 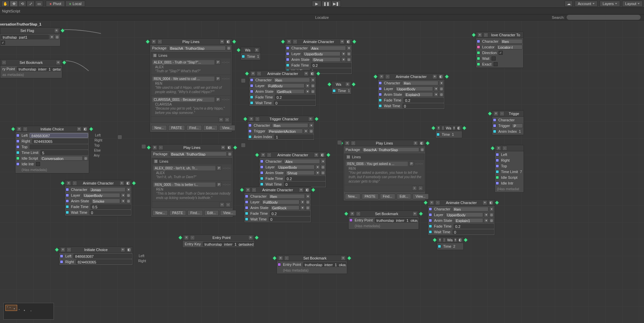 I want to click on rotate-tool: ⟲, so click(x=22, y=4).